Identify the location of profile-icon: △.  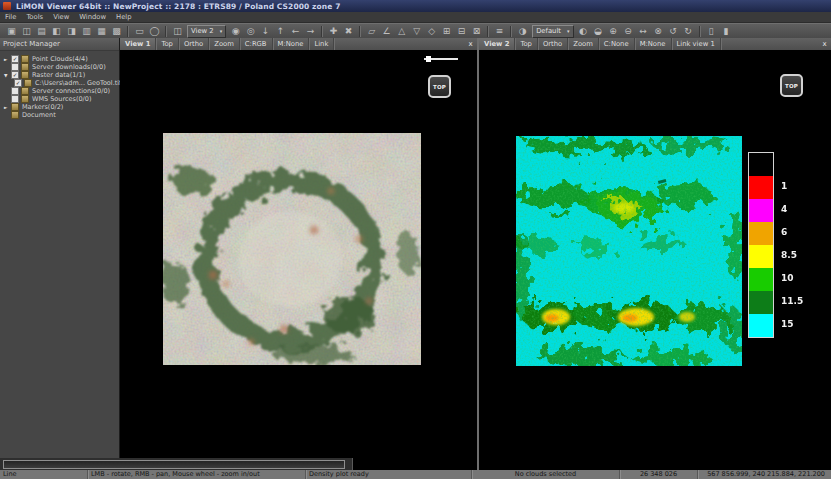
(402, 32).